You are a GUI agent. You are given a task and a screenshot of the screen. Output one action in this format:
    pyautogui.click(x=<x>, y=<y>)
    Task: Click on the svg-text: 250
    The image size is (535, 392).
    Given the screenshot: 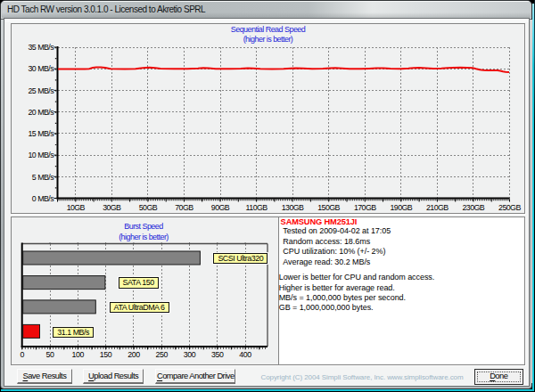 What is the action you would take?
    pyautogui.click(x=161, y=355)
    